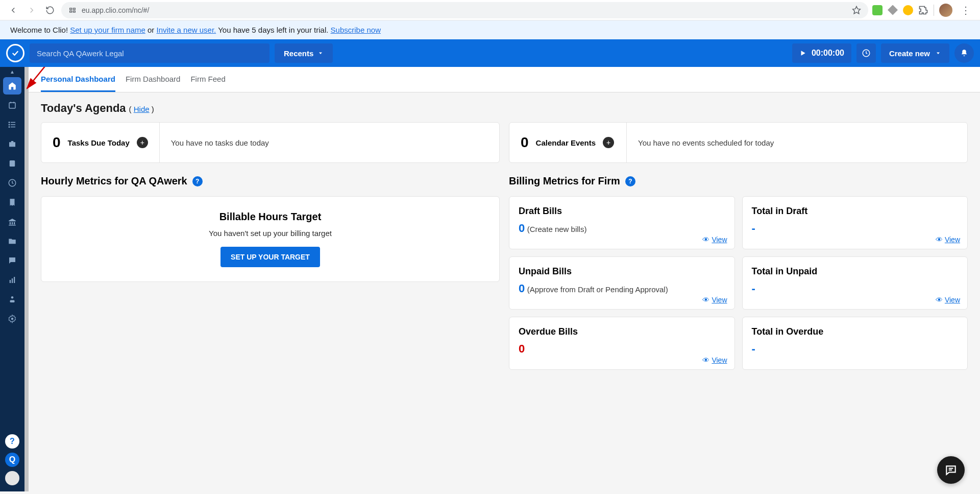 Image resolution: width=980 pixels, height=494 pixels. What do you see at coordinates (12, 202) in the screenshot?
I see `sidebar-billing` at bounding box center [12, 202].